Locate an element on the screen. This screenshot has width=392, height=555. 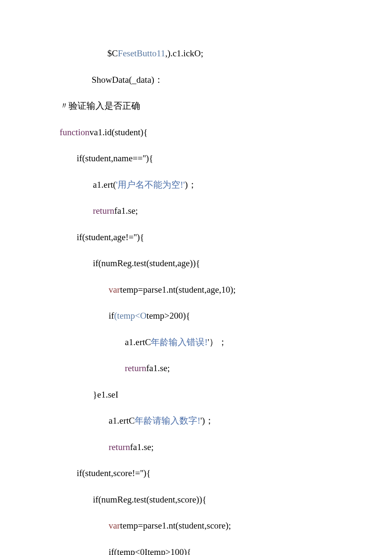
code-line: if(student,score!=''){ is located at coordinates (196, 474).